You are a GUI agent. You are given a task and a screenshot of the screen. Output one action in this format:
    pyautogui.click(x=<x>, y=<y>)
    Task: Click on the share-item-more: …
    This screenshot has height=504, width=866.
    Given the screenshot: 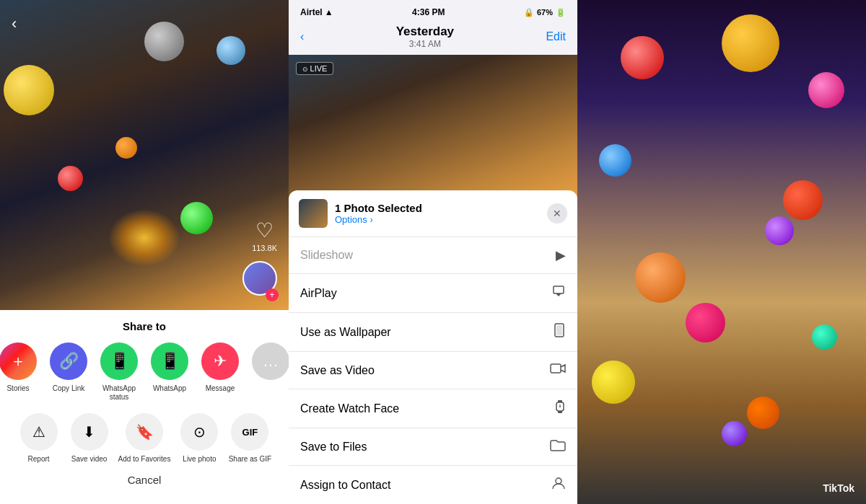 What is the action you would take?
    pyautogui.click(x=268, y=372)
    